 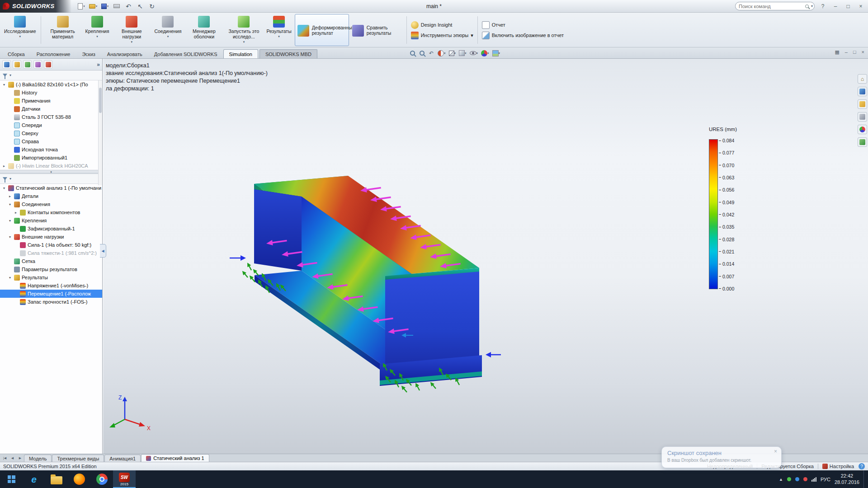 I want to click on results-advisor-button: Результаты ▾, so click(x=278, y=30).